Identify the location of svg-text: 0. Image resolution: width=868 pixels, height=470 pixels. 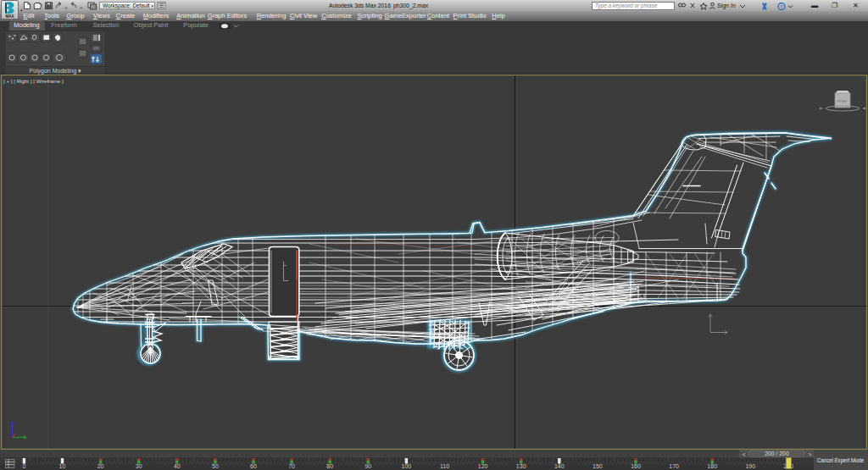
(24, 466).